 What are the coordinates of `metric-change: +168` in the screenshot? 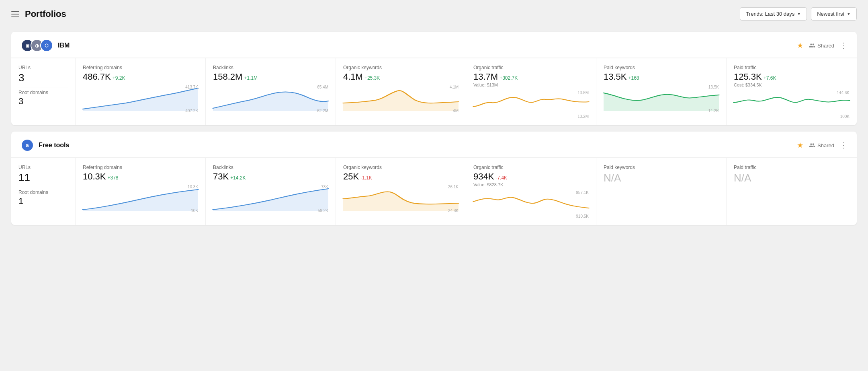 It's located at (634, 78).